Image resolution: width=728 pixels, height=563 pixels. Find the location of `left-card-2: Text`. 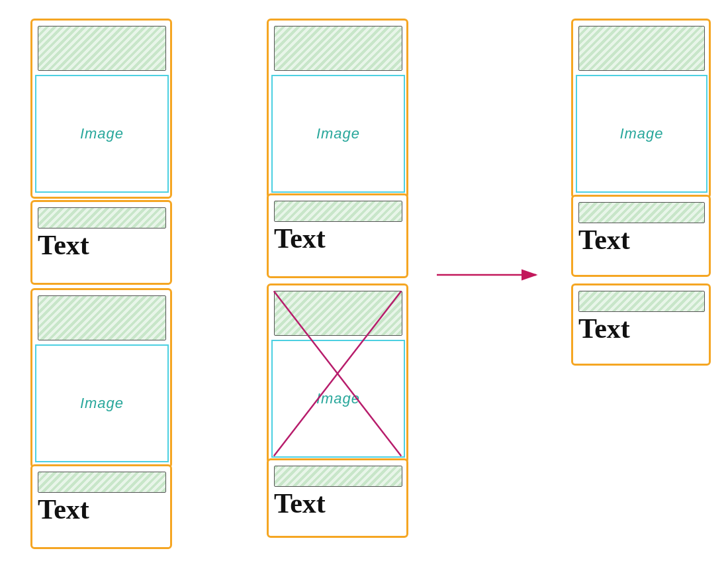

left-card-2: Text is located at coordinates (101, 242).